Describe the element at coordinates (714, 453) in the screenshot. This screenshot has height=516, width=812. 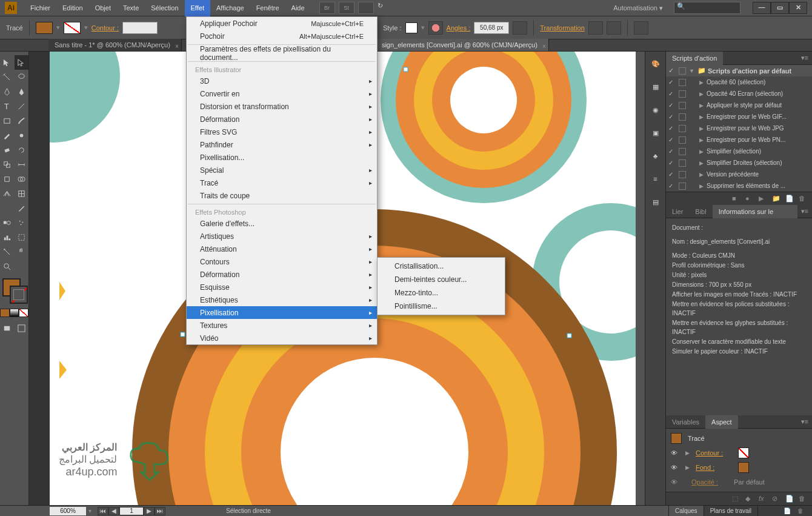
I see `contour-link: Contour :` at that location.